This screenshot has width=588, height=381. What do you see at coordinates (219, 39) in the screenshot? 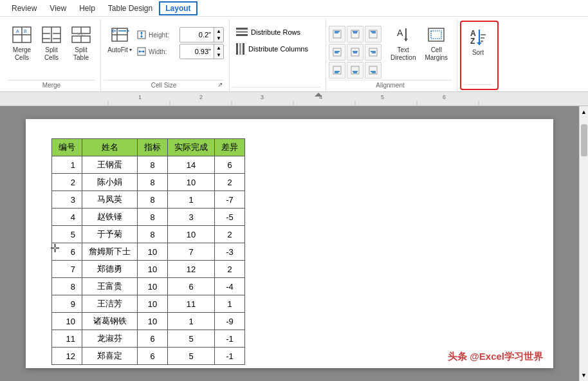
I see `height-decrement: ▼` at bounding box center [219, 39].